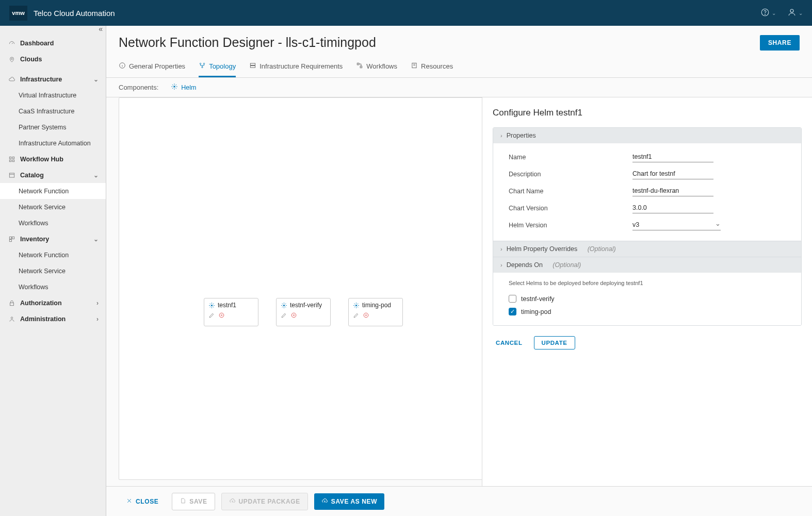 The height and width of the screenshot is (516, 812). Describe the element at coordinates (647, 192) in the screenshot. I see `section-properties-body: Name Description Chart Name` at that location.